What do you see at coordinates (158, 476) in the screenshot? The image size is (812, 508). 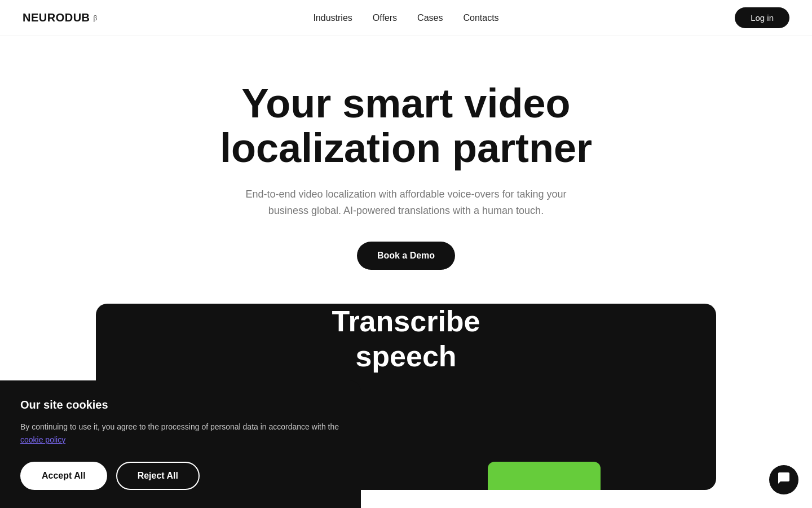 I see `reject-all-button: Reject All` at bounding box center [158, 476].